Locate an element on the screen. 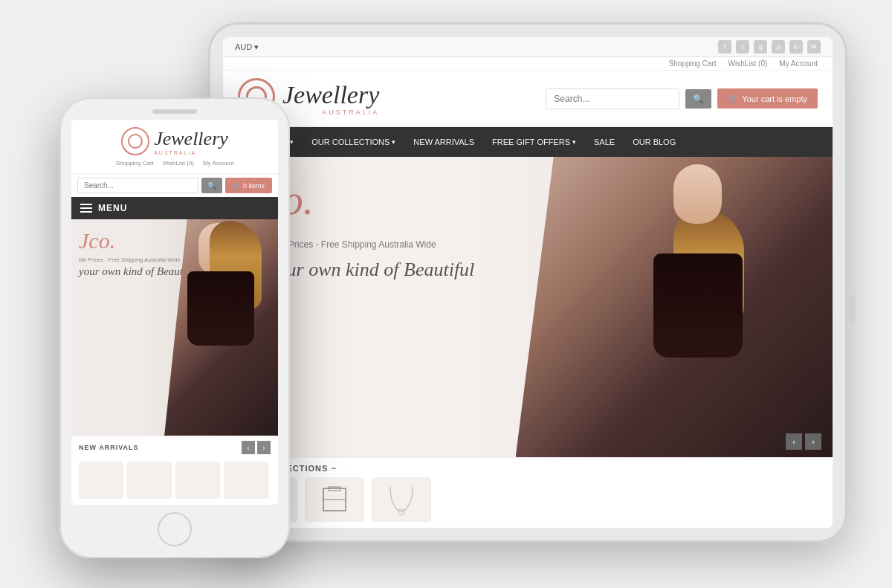 This screenshot has width=892, height=588. phone-model-body is located at coordinates (221, 308).